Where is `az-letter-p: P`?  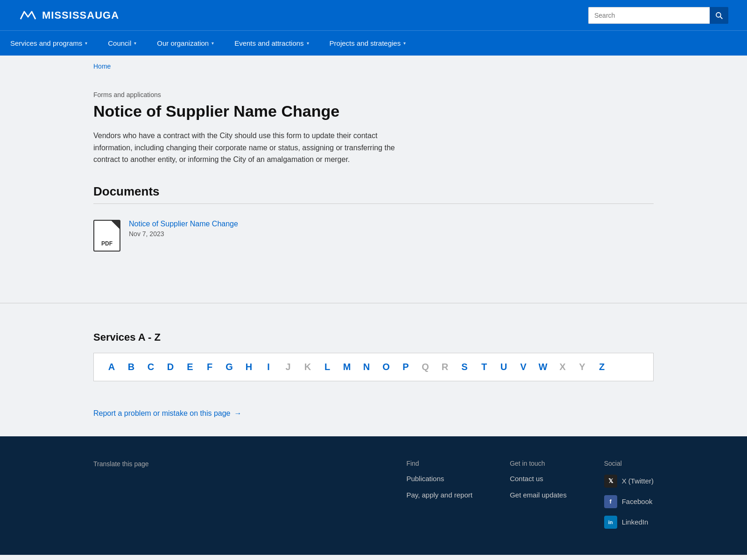 az-letter-p: P is located at coordinates (406, 367).